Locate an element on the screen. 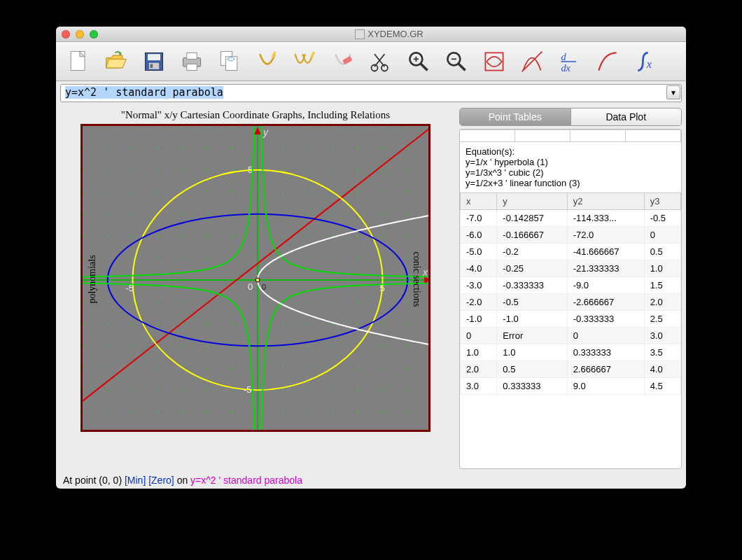  zoom-out-button is located at coordinates (456, 62).